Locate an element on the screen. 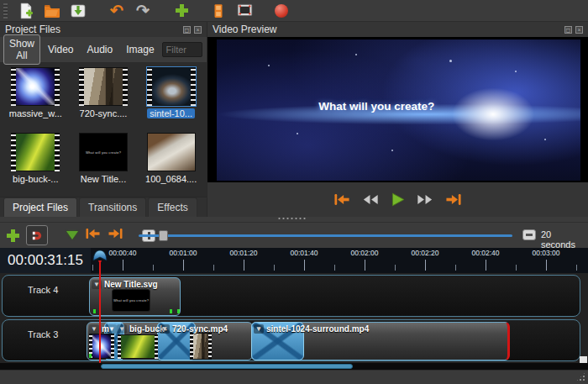 The image size is (588, 384). add-marker-icon is located at coordinates (72, 235).